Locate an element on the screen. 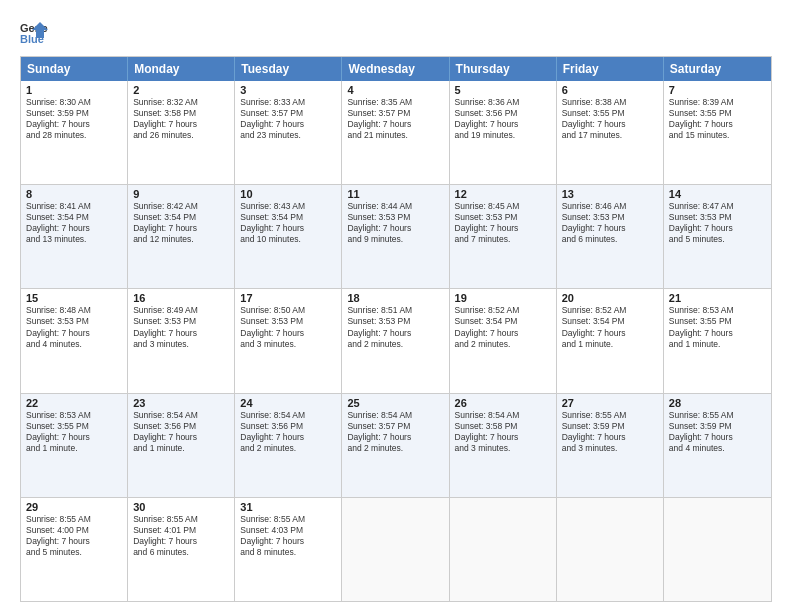 The height and width of the screenshot is (612, 792). cell-line: and 12 minutes. is located at coordinates (181, 240).